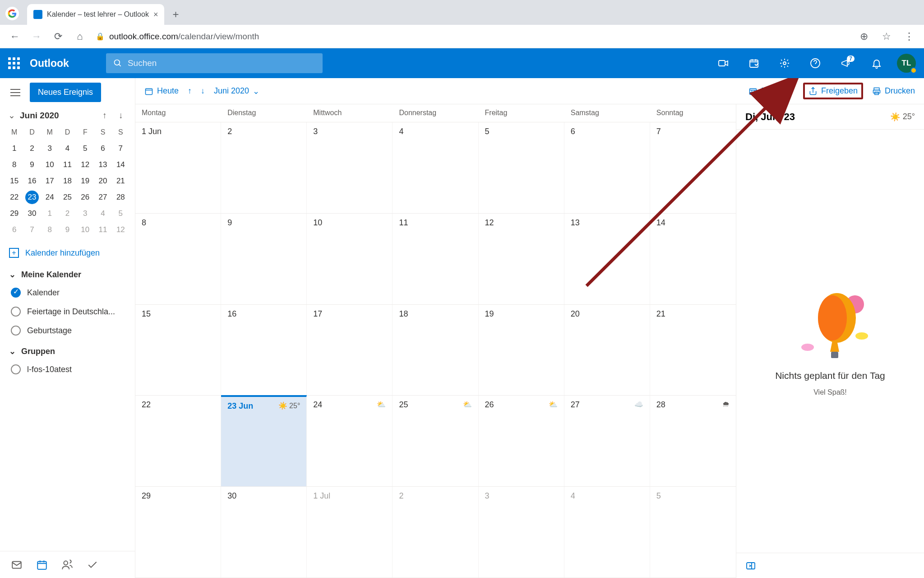 The image size is (924, 578). What do you see at coordinates (522, 168) in the screenshot?
I see `calendar-cell: 5` at bounding box center [522, 168].